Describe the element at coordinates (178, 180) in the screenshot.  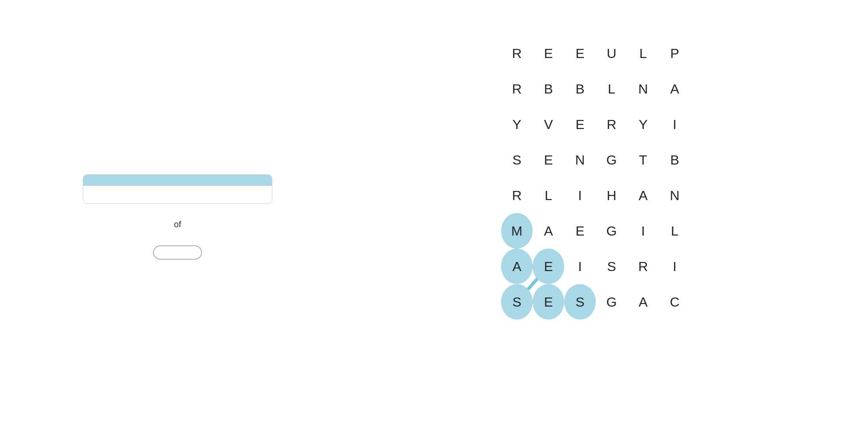
I see `theme-card-header` at that location.